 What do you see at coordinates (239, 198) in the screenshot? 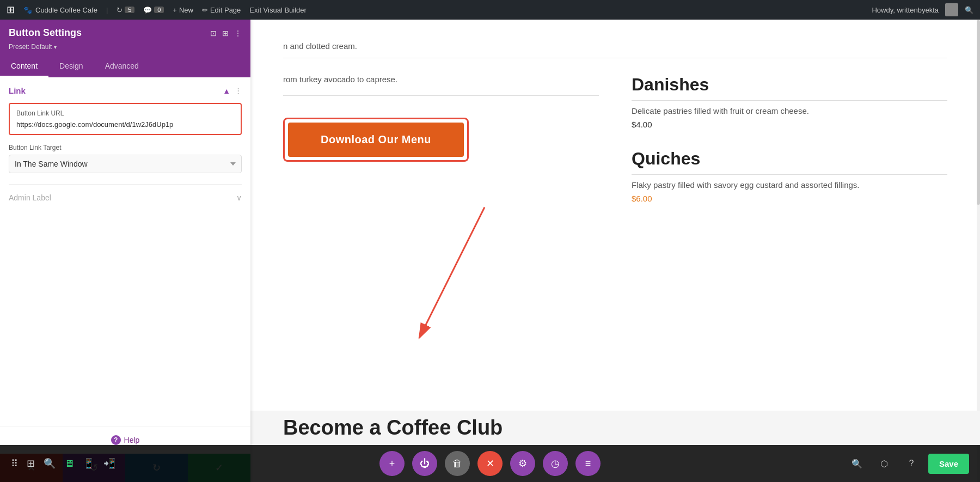
I see `admin-label-chevron-icon: ∨` at bounding box center [239, 198].